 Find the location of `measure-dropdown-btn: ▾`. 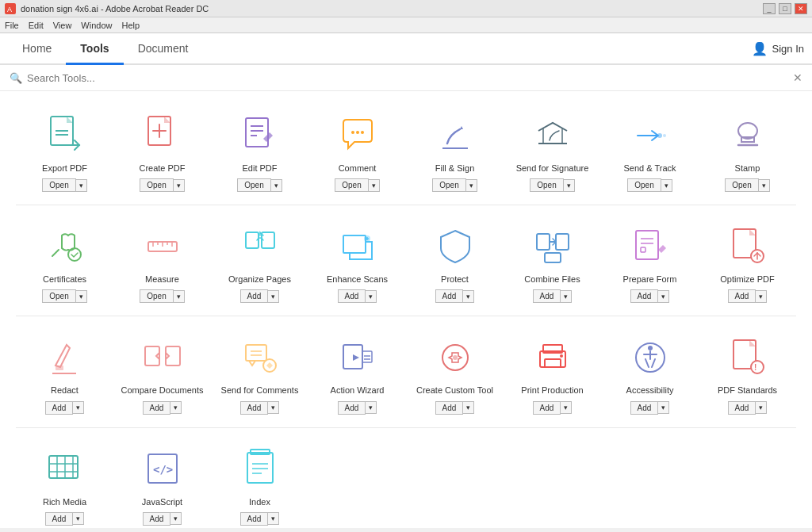

measure-dropdown-btn: ▾ is located at coordinates (179, 297).